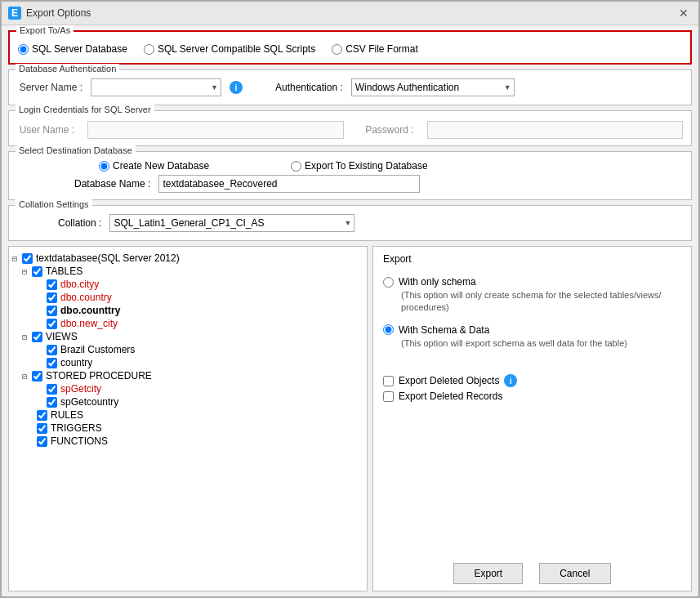 The width and height of the screenshot is (700, 598). Describe the element at coordinates (289, 184) in the screenshot. I see `db-name-input` at that location.